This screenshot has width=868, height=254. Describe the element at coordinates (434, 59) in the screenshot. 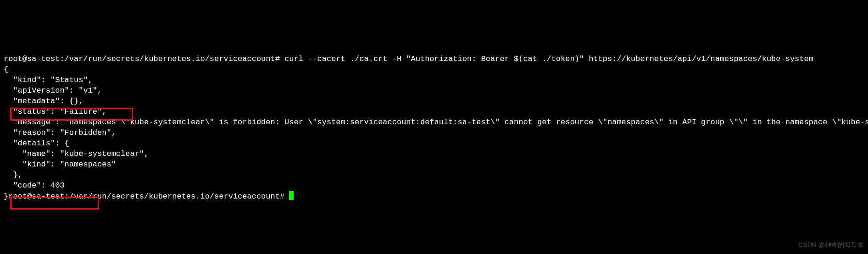

I see `command-line: root@sa-test:/var/run/secrets/kubernetes…` at that location.